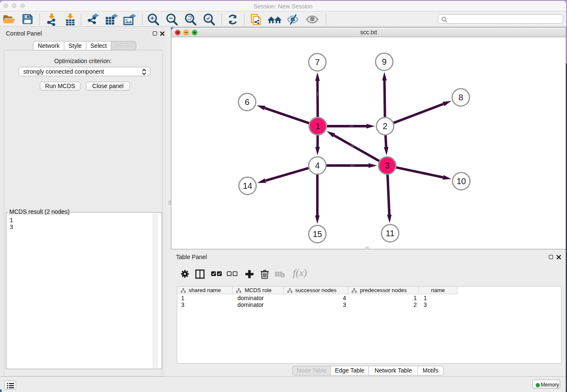  Describe the element at coordinates (387, 166) in the screenshot. I see `svg-text: 3` at that location.